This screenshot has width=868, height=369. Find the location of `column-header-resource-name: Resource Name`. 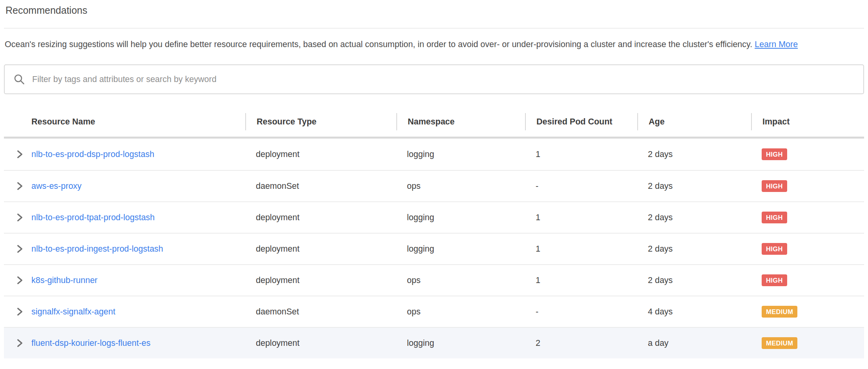

column-header-resource-name: Resource Name is located at coordinates (125, 122).